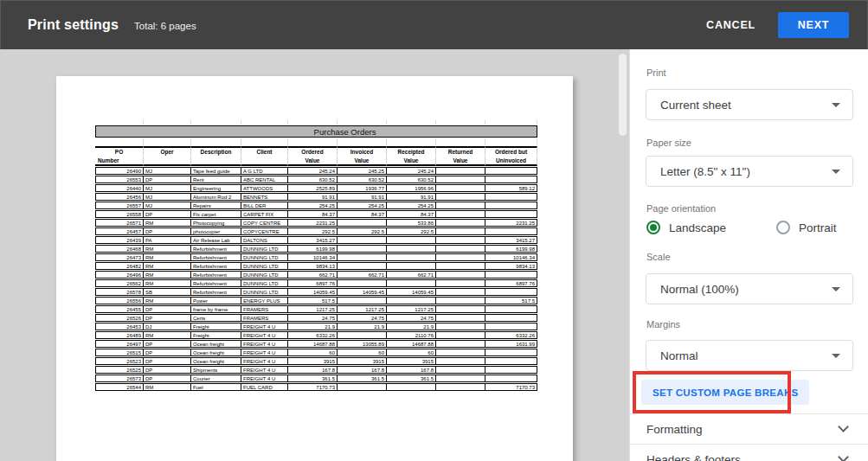  I want to click on table-row: 26553DPRentABC RENTAL630.52630.52630.52, so click(317, 180).